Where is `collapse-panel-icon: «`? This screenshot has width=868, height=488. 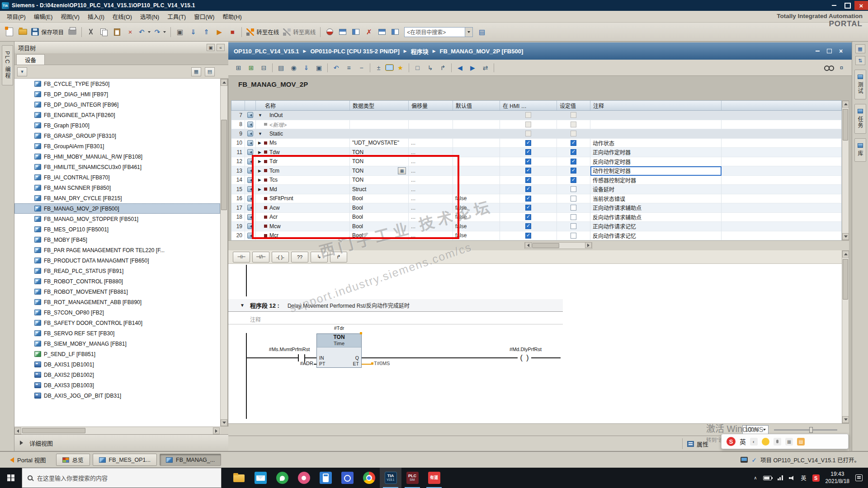 collapse-panel-icon: « is located at coordinates (221, 47).